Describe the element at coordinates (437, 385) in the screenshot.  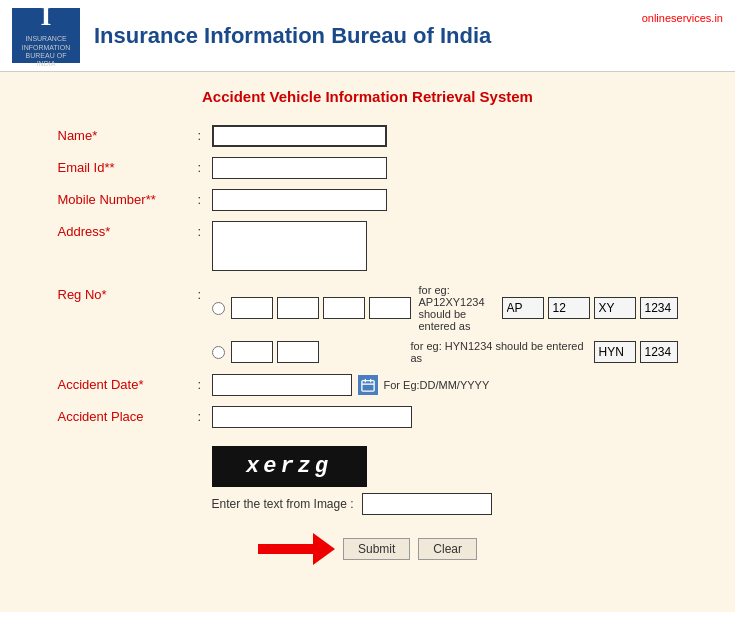
I see `date-hint: For Eg:DD/MM/YYYY` at that location.